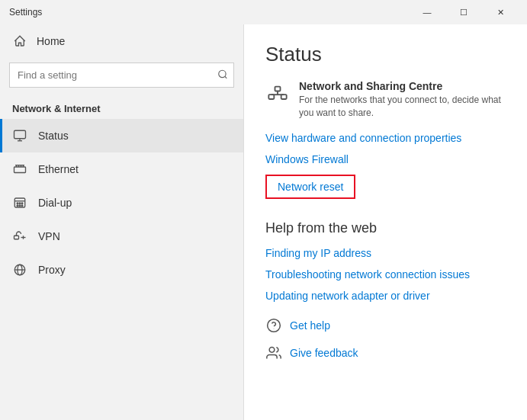 This screenshot has width=527, height=420. Describe the element at coordinates (386, 325) in the screenshot. I see `get-help-item: Get help` at that location.